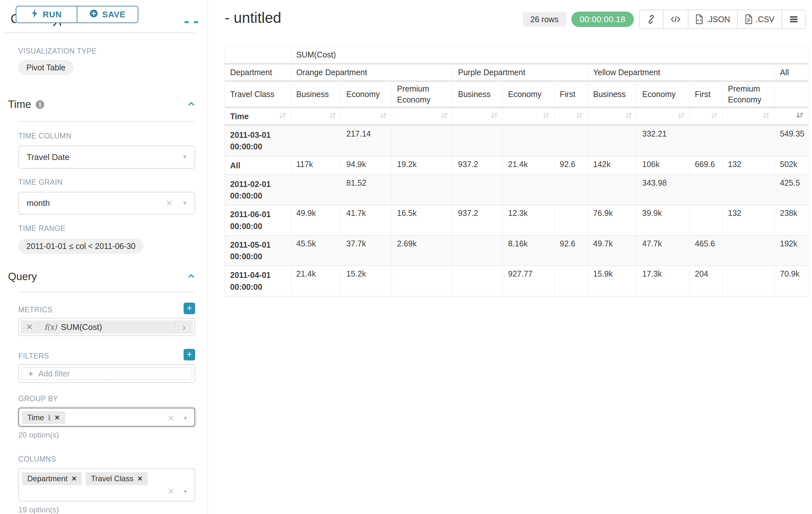  I want to click on table-row: 2011-02-01 00:00:0081.52343.98425.5, so click(517, 190).